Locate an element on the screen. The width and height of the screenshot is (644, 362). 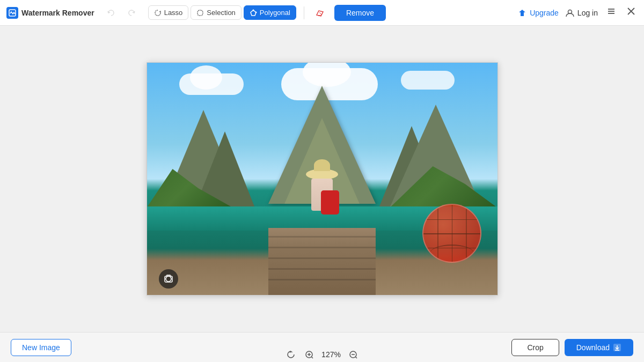
globe-arc is located at coordinates (452, 253).